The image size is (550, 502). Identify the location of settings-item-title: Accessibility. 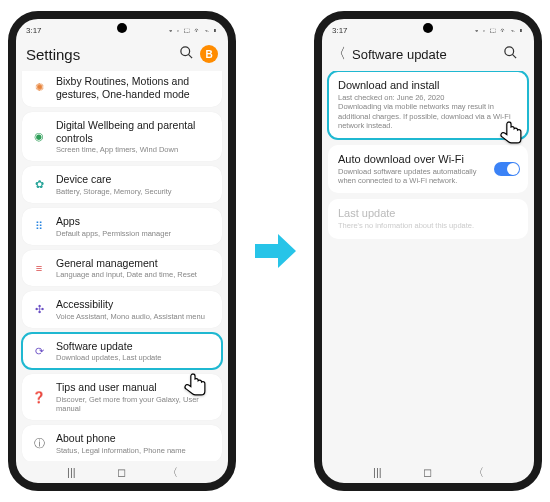
(135, 304).